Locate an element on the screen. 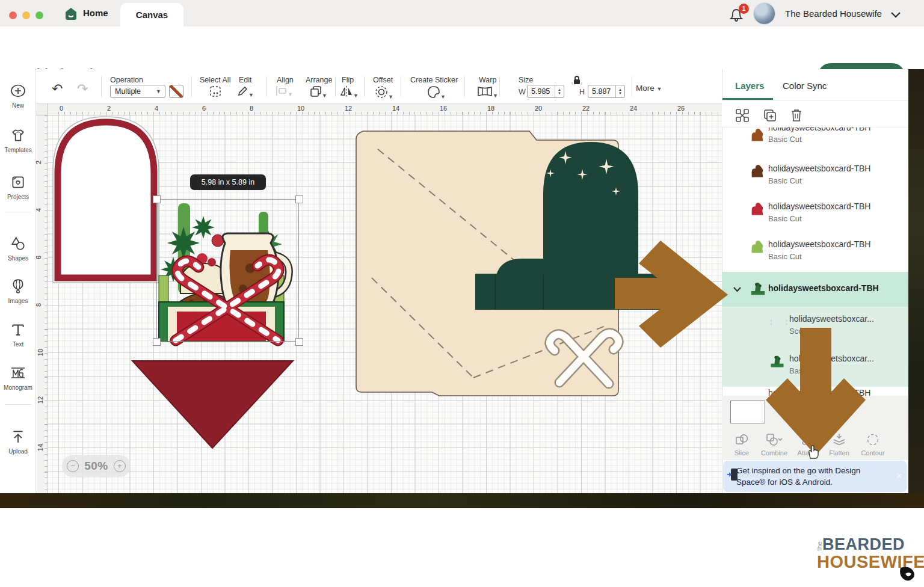  select-all-label: Select All is located at coordinates (215, 80).